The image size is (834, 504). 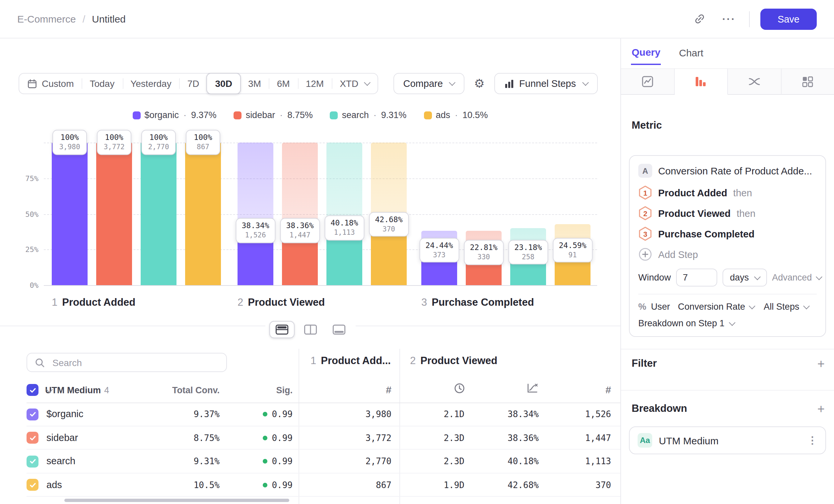 What do you see at coordinates (439, 250) in the screenshot?
I see `bar-value-label: 24.44%373` at bounding box center [439, 250].